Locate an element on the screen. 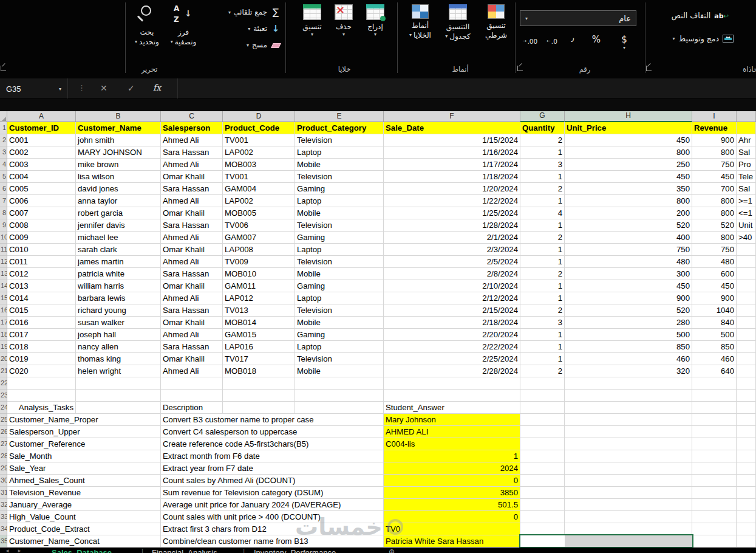 This screenshot has width=756, height=553. cell-J6: Sal is located at coordinates (746, 189).